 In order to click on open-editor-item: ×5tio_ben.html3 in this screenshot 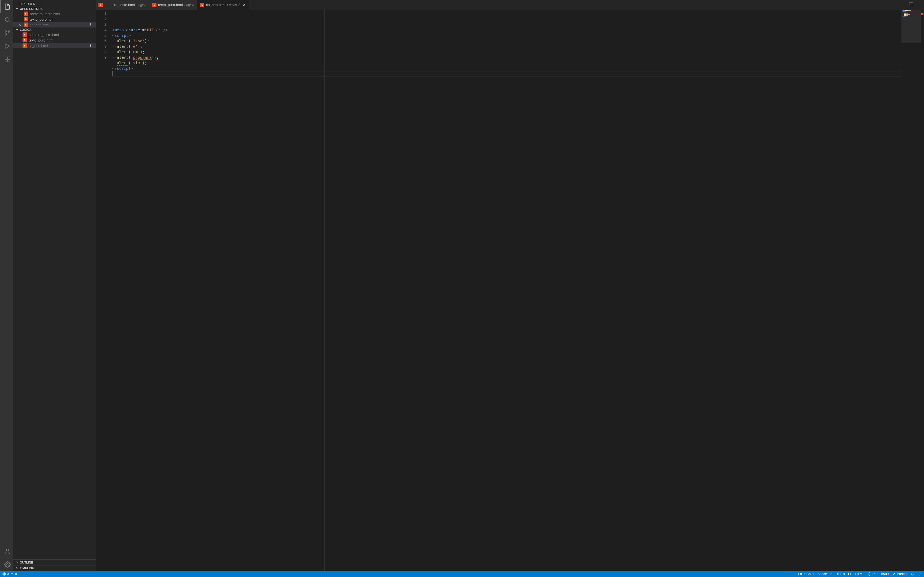, I will do `click(55, 25)`.